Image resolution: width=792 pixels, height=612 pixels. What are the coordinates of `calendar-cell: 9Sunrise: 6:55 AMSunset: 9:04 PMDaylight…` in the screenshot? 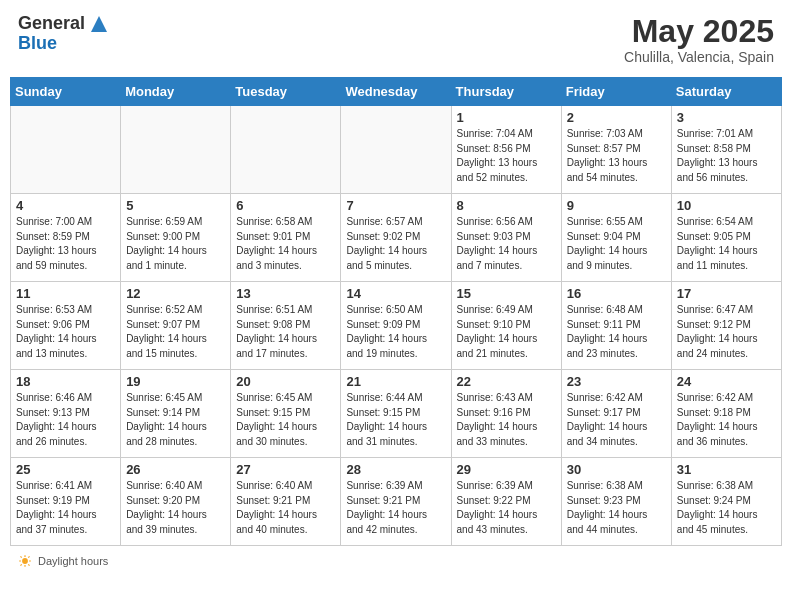 It's located at (616, 238).